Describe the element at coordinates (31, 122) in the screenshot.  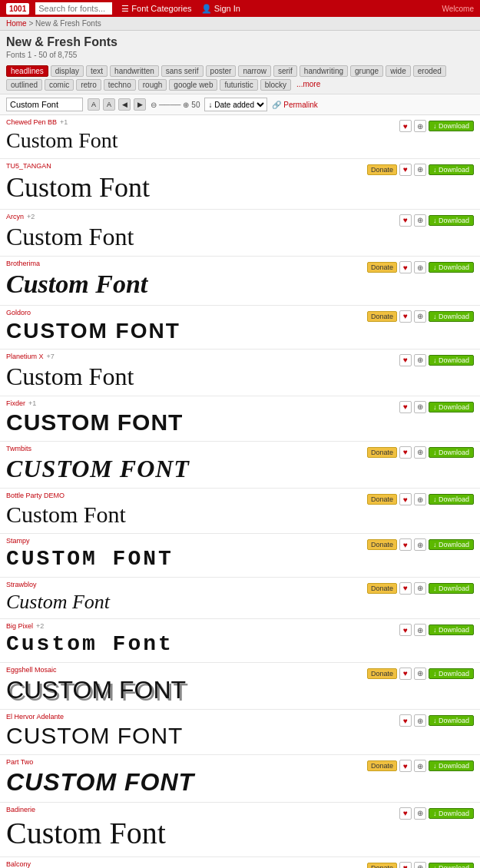
I see `font-name-link: Chewed Pen BB` at that location.